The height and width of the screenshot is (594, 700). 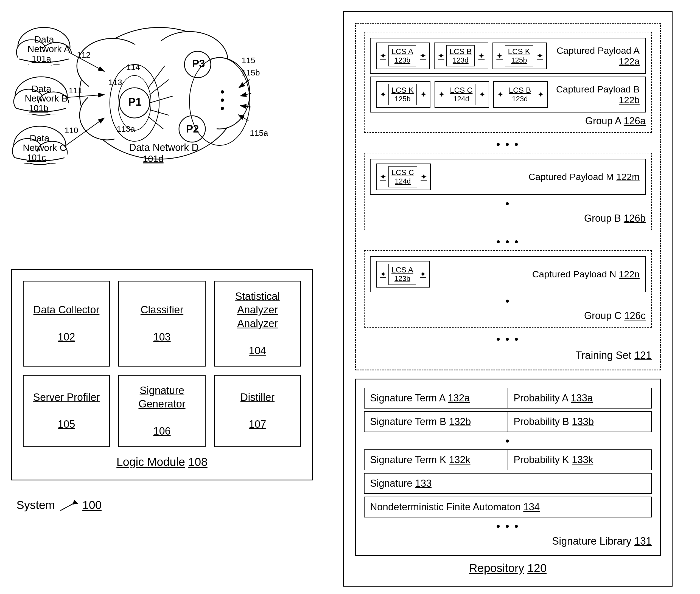 I want to click on nfa-row: Nondeterministic Finite Automaton 134, so click(x=508, y=507).